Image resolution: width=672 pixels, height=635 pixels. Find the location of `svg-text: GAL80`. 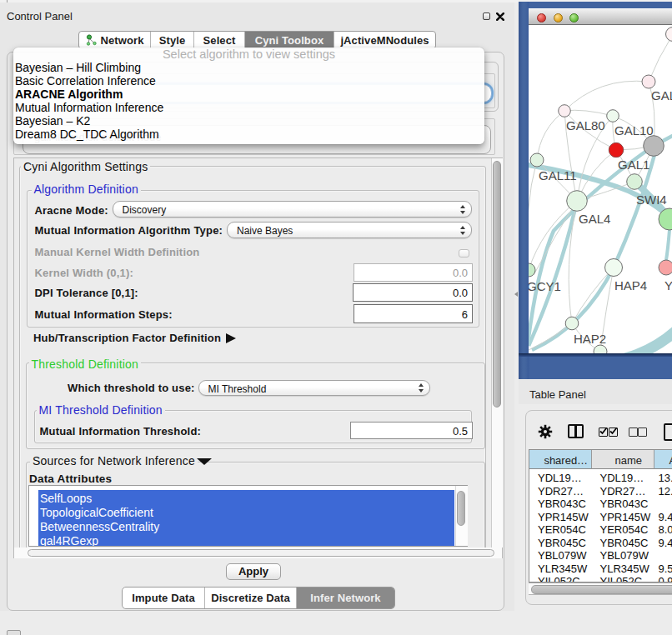

svg-text: GAL80 is located at coordinates (585, 125).